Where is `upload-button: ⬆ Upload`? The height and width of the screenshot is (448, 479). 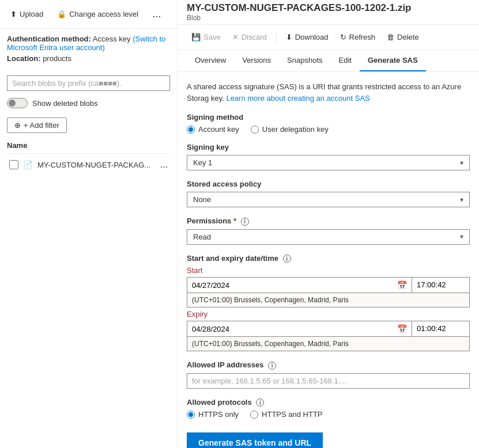
upload-button: ⬆ Upload is located at coordinates (27, 14).